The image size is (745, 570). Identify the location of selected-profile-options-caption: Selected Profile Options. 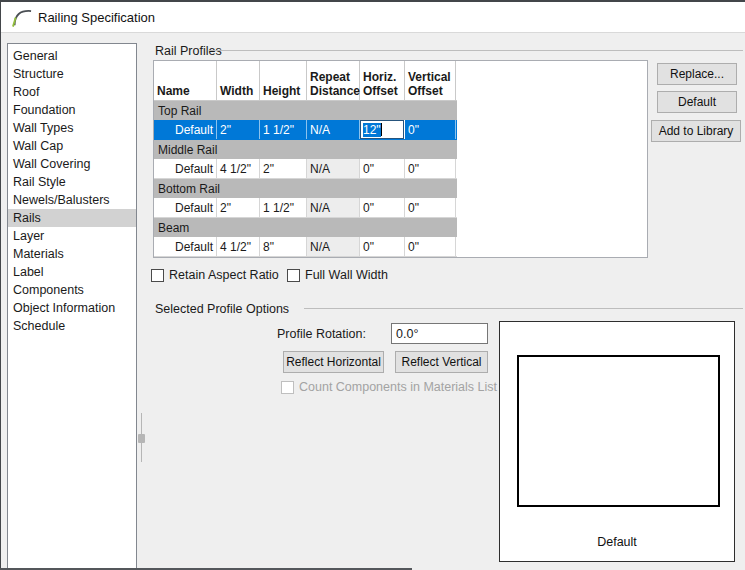
(222, 309).